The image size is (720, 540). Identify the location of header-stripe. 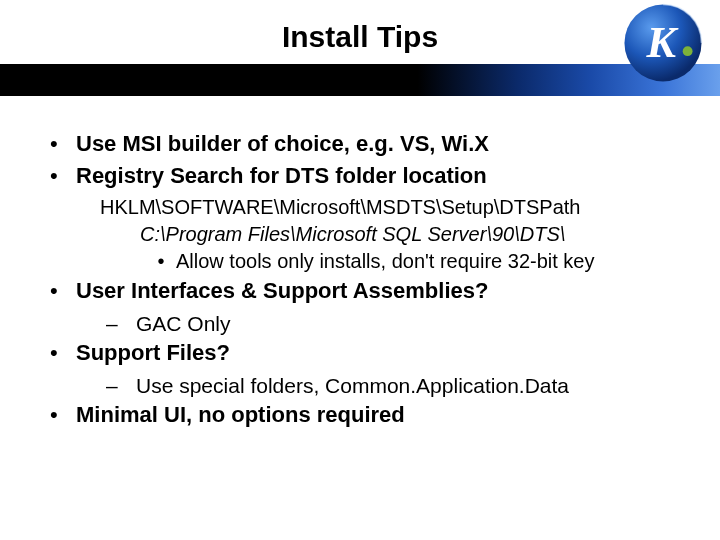
(360, 80).